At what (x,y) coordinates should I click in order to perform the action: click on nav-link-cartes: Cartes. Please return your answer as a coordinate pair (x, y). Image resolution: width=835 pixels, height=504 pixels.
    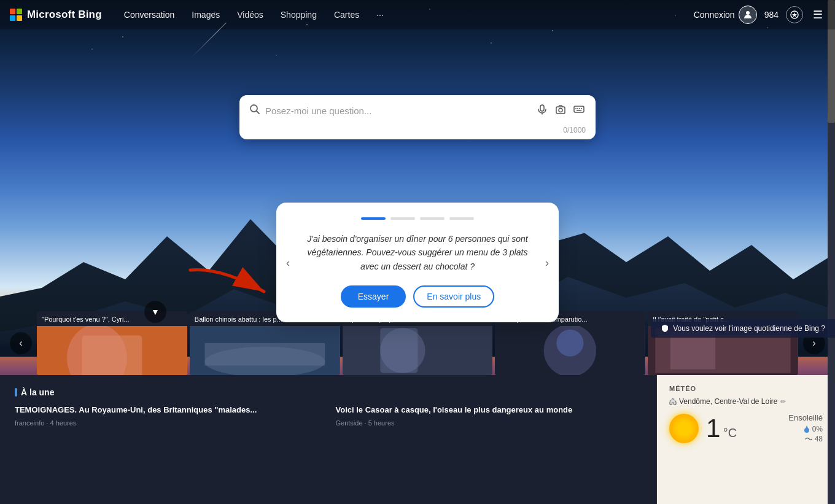
    Looking at the image, I should click on (346, 15).